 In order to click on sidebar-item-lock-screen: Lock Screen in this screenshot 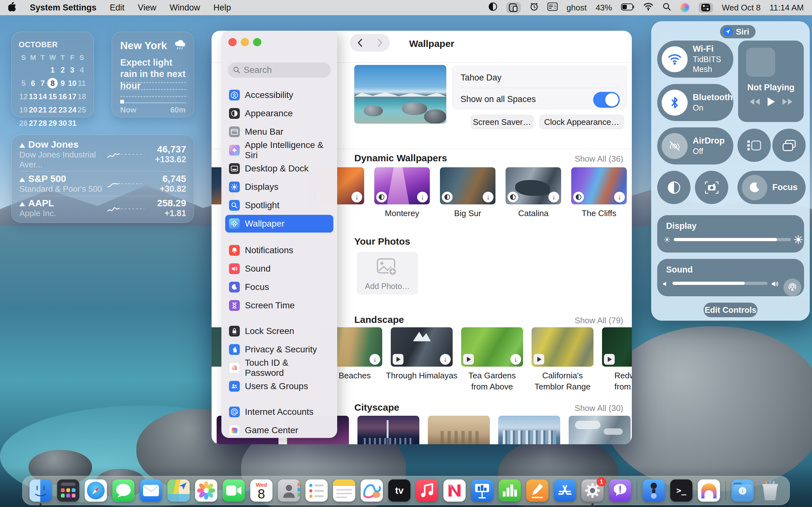, I will do `click(279, 331)`.